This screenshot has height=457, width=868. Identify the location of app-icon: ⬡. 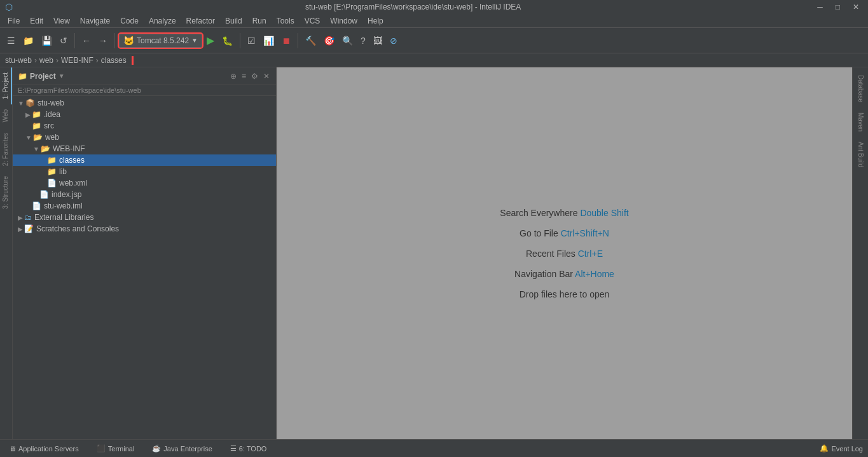
(9, 7).